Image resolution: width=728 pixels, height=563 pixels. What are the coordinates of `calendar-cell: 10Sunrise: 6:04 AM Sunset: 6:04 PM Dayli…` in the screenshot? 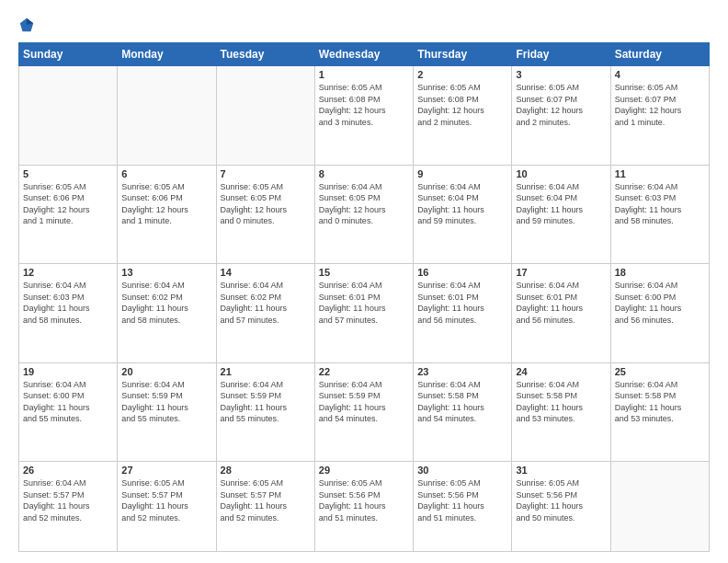 It's located at (561, 214).